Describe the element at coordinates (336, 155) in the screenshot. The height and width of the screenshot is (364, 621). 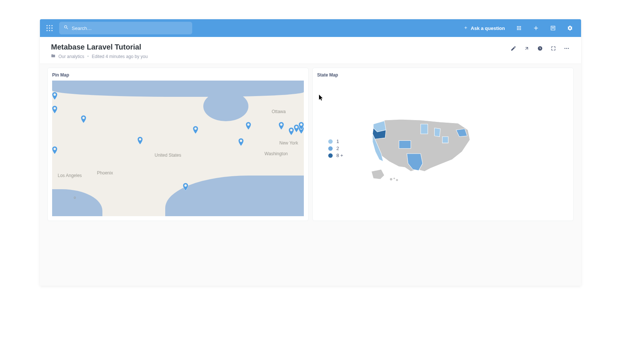
I see `legend-item: 8 +` at that location.